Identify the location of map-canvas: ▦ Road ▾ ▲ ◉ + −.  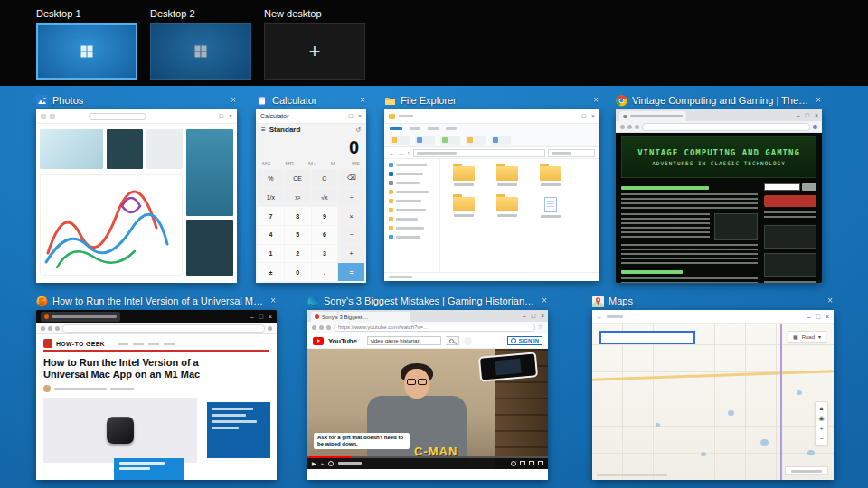
(712, 401).